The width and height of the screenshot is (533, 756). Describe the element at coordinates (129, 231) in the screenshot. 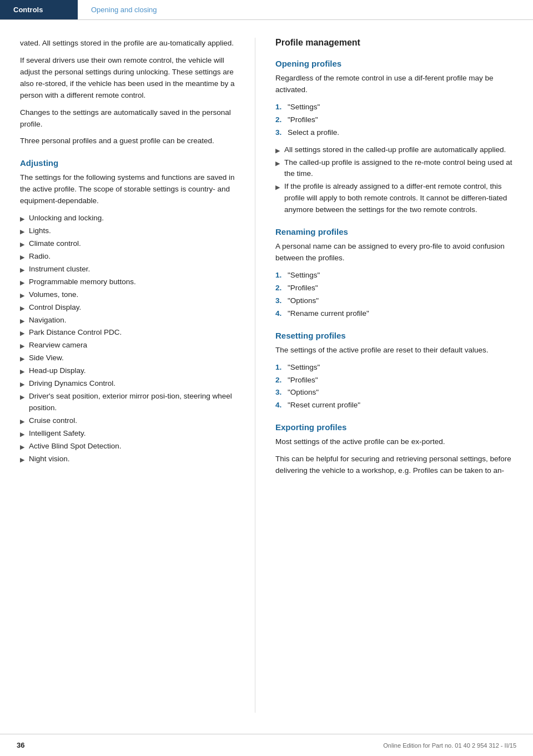

I see `list-item: ▶Lights.` at that location.